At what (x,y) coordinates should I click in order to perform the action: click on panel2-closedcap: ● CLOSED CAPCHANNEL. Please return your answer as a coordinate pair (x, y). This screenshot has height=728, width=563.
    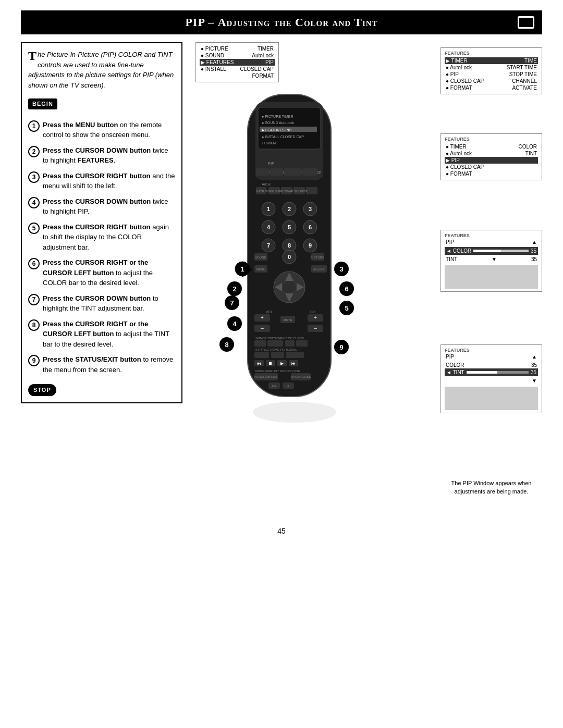
    Looking at the image, I should click on (491, 81).